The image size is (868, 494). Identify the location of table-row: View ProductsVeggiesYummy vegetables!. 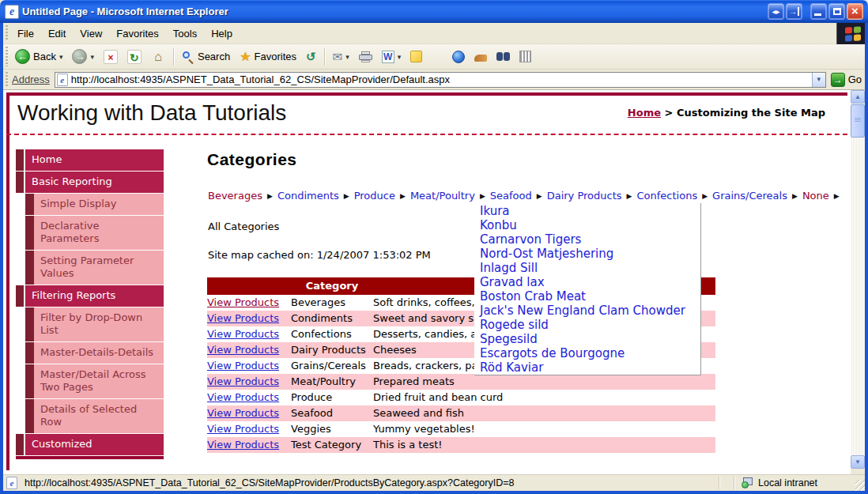
(462, 429).